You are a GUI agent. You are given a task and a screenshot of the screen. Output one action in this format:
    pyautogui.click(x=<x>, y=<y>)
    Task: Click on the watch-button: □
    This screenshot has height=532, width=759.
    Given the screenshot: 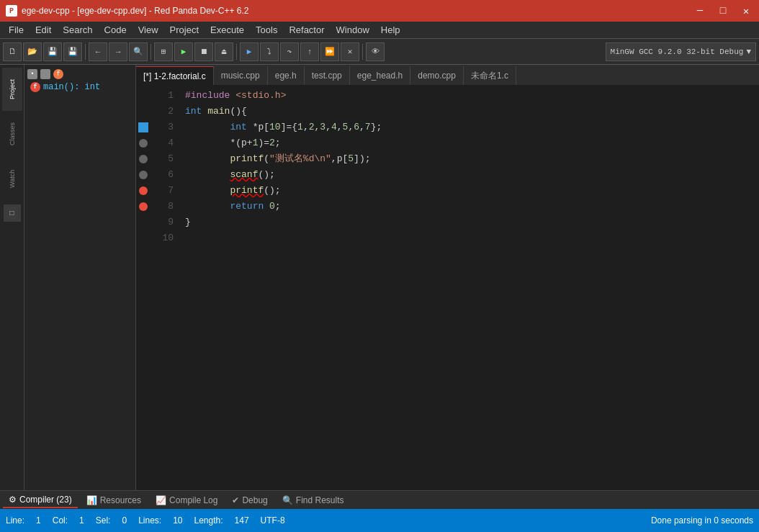 What is the action you would take?
    pyautogui.click(x=12, y=213)
    